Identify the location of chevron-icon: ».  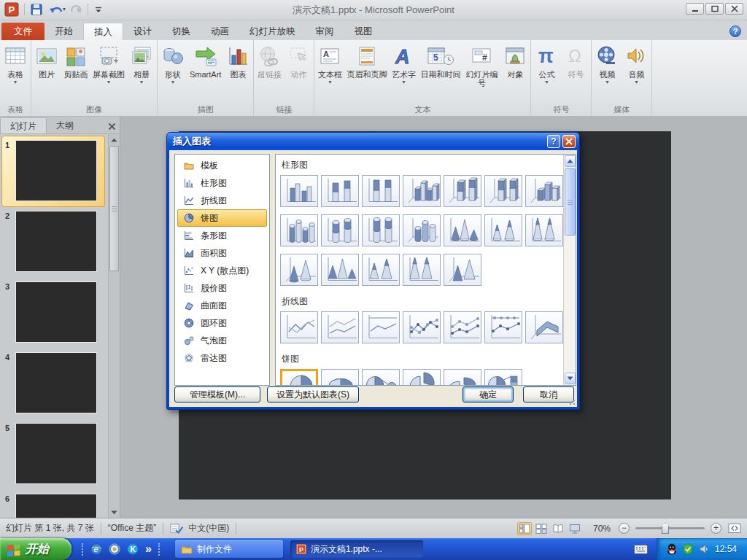
(149, 549).